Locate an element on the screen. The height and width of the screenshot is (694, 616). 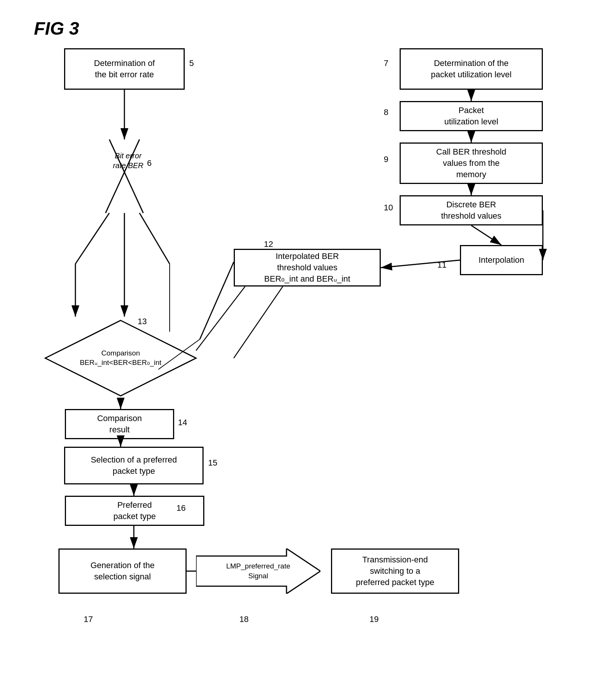
box-interp-ber: Interpolated BER threshold values BER₀_i… is located at coordinates (307, 268).